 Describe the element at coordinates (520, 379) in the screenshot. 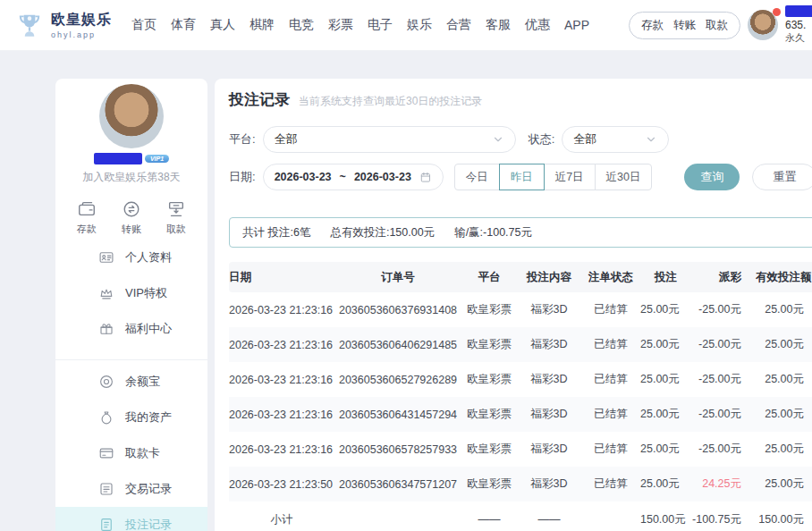

I see `table-row: 2026-03-23 21:23:162036053606527926289欧皇…` at that location.